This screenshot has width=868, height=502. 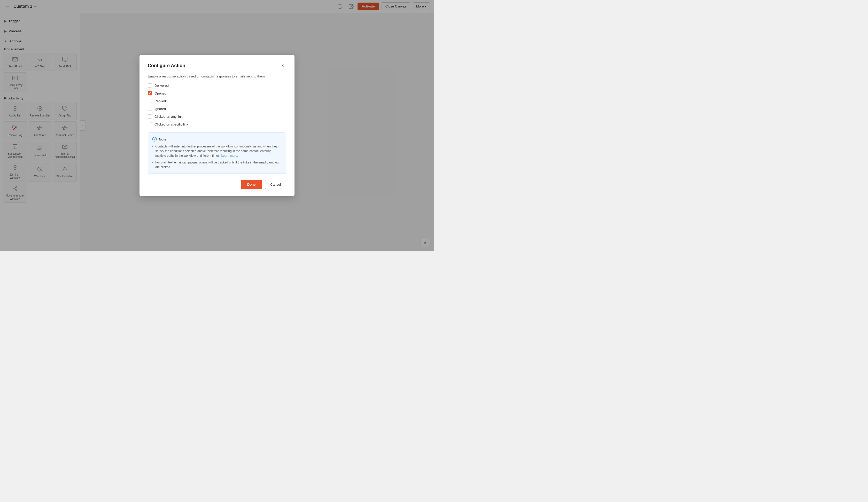 What do you see at coordinates (217, 93) in the screenshot?
I see `checkbox-opened: Opened` at bounding box center [217, 93].